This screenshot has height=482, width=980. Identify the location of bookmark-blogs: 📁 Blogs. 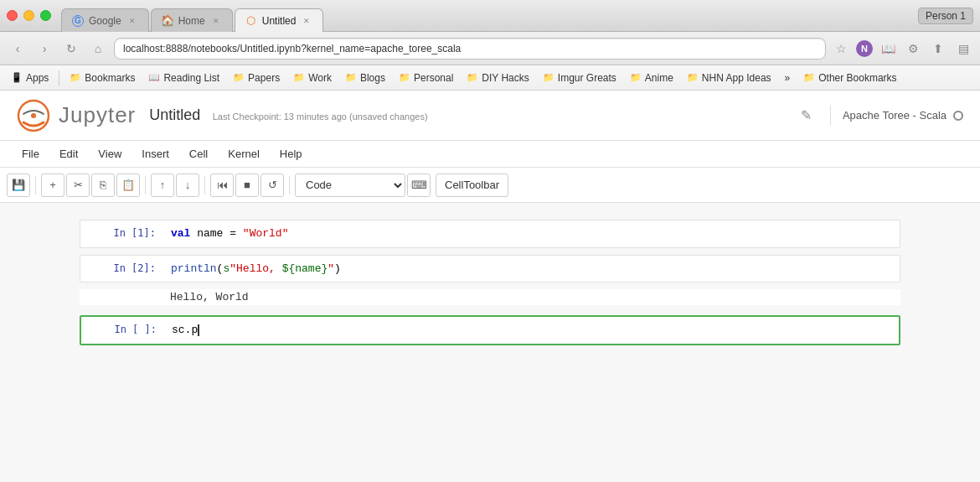
(365, 78).